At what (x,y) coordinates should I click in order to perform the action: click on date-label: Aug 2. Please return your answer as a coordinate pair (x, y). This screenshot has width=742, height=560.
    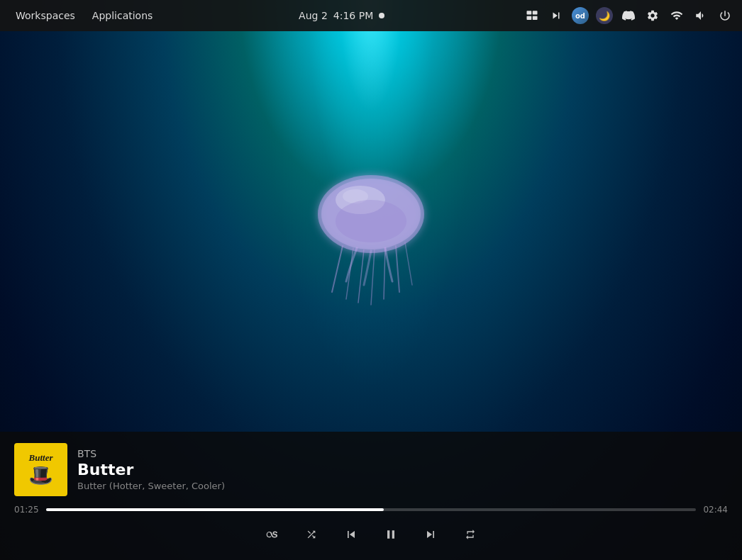
    Looking at the image, I should click on (314, 16).